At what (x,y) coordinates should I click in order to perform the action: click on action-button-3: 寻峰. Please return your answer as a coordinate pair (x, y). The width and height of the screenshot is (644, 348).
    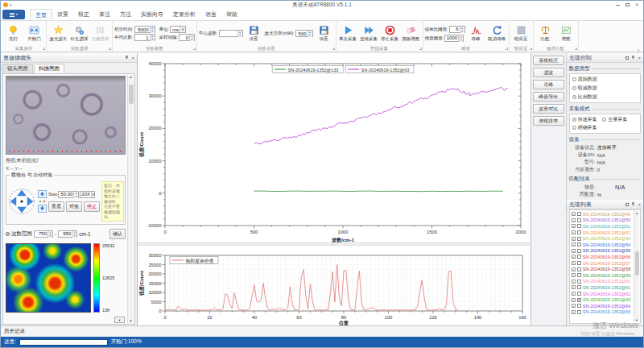
    Looking at the image, I should click on (549, 85).